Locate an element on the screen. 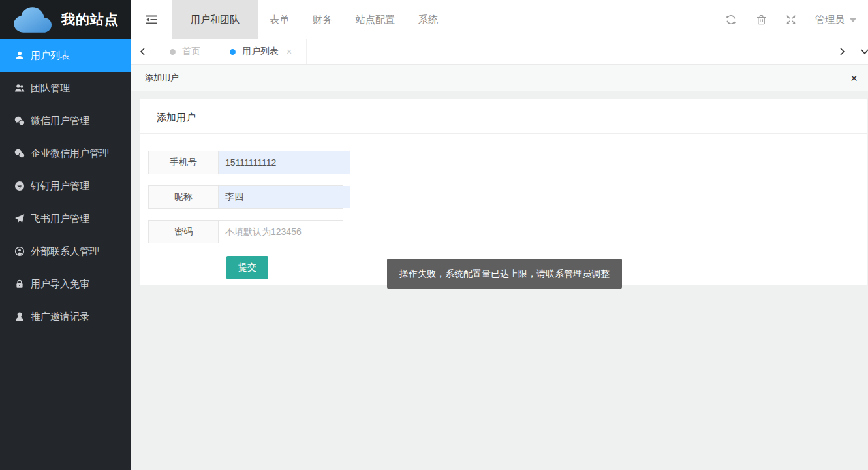  tab-scroll-left-icon is located at coordinates (143, 52).